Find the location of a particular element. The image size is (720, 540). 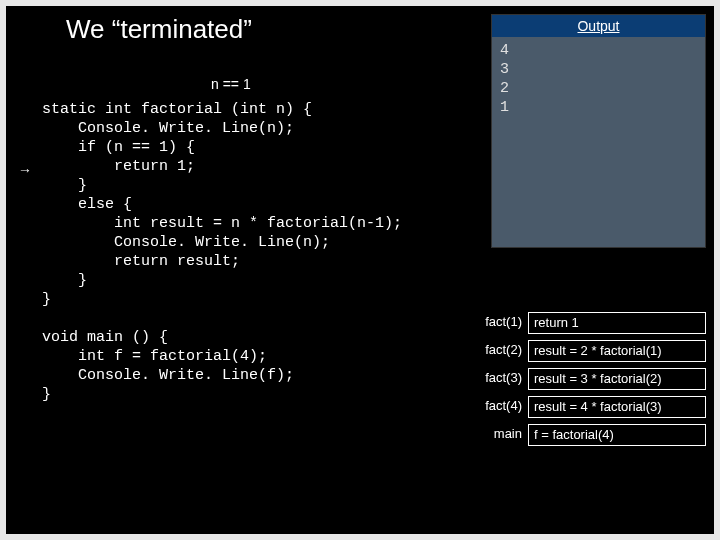

stack-row: fact(4) result = 4 * factorial(3) is located at coordinates (591, 407).